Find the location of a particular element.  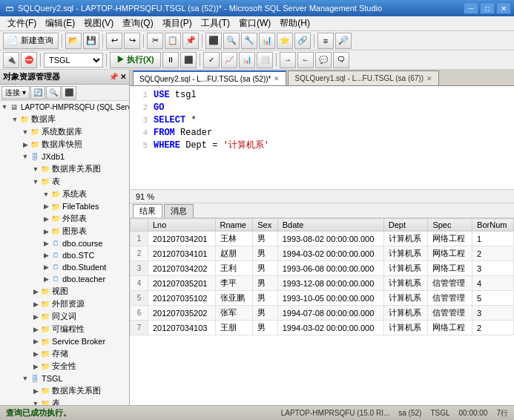

debug-button: ⏸ is located at coordinates (171, 60).